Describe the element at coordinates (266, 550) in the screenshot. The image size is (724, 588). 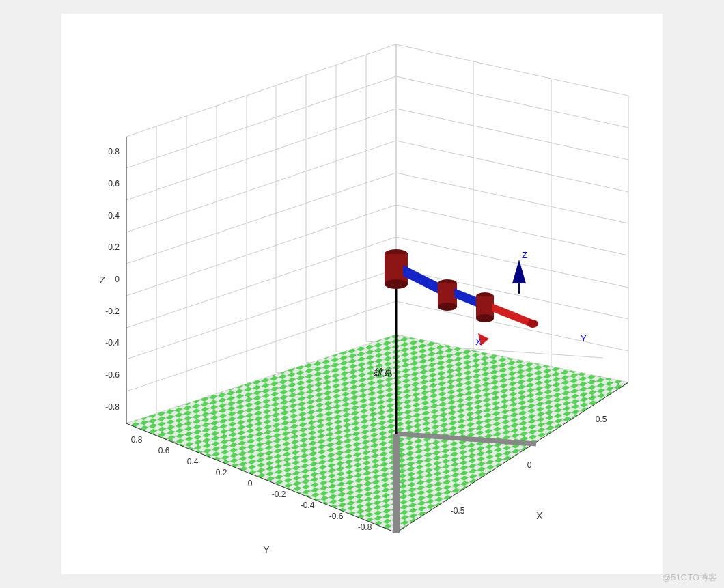
I see `y-axis-label: Y` at that location.